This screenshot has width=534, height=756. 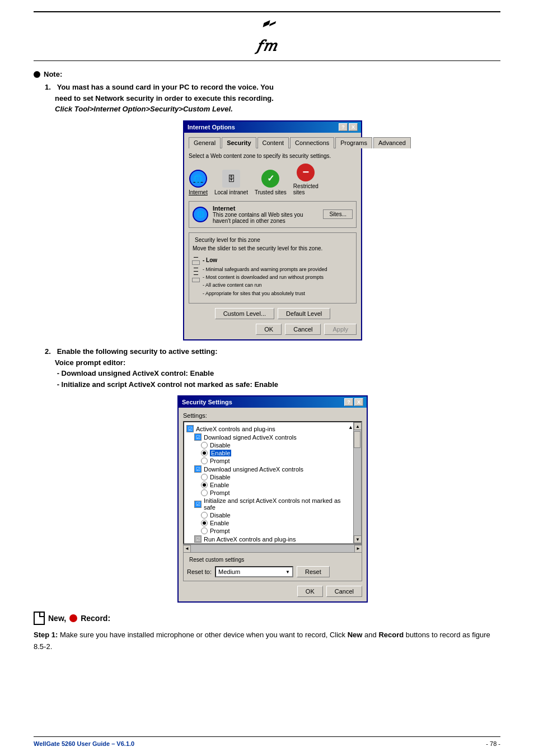 What do you see at coordinates (269, 461) in the screenshot?
I see `signed-prompt-item: Prompt` at bounding box center [269, 461].